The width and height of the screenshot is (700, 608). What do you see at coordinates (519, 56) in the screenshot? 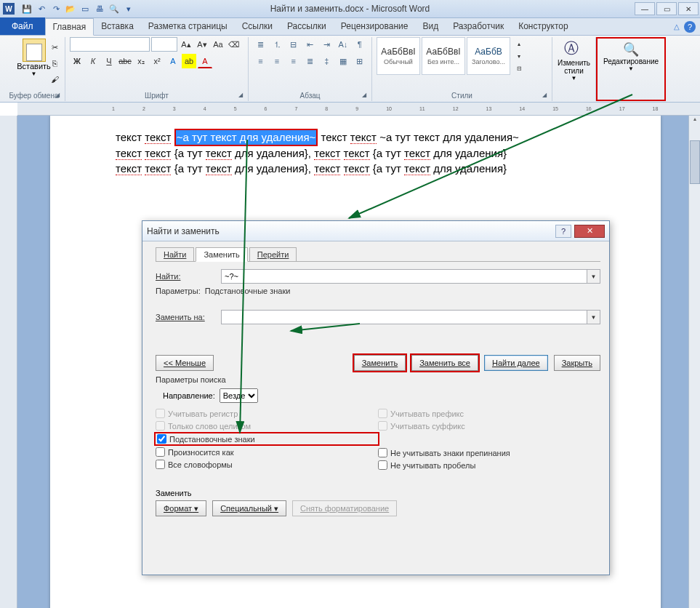
I see `style-down-icon: ▾` at bounding box center [519, 56].